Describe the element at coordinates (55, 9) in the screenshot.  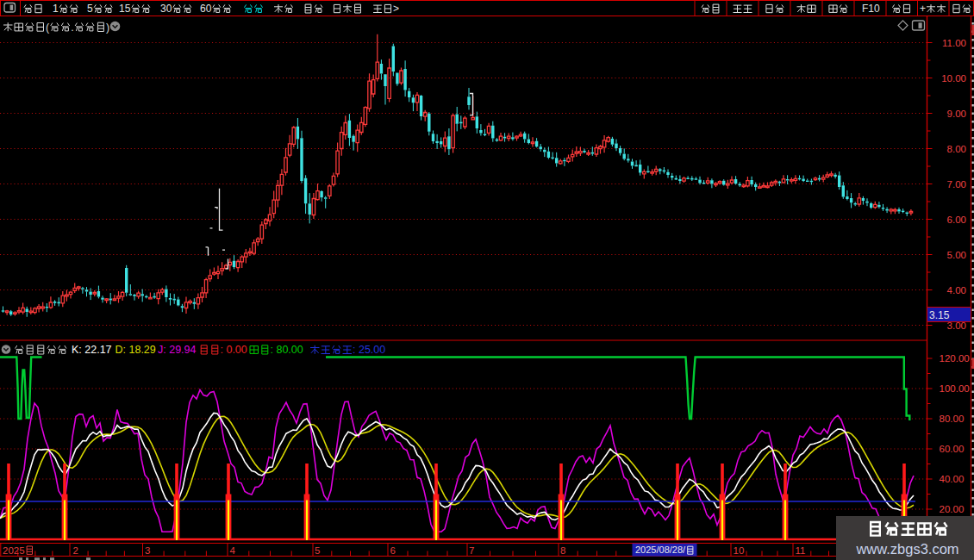
I see `svg-text: 1` at that location.